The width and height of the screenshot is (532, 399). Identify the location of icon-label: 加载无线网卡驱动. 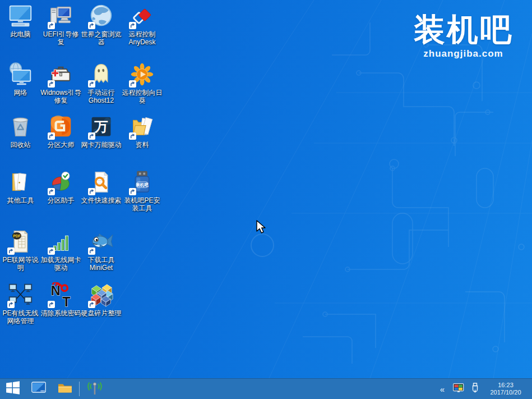
(61, 264).